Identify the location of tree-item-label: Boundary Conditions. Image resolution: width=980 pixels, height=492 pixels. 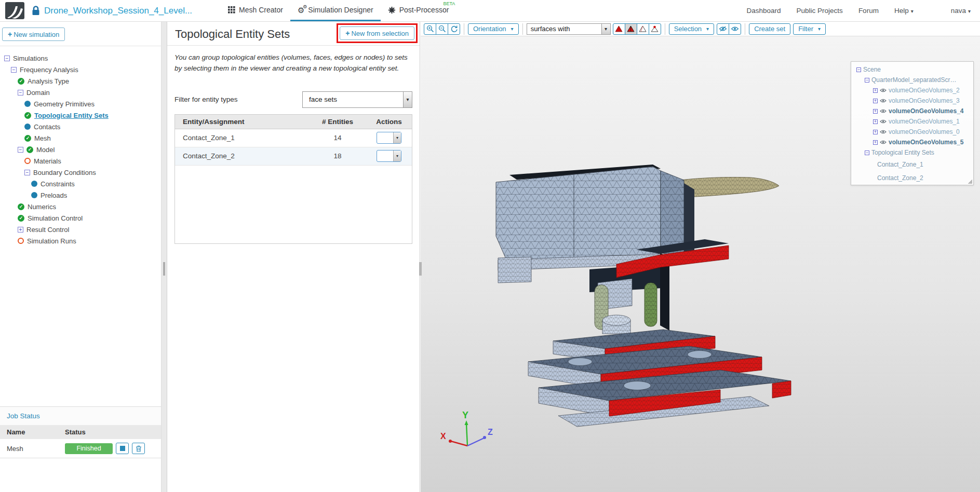
(64, 172).